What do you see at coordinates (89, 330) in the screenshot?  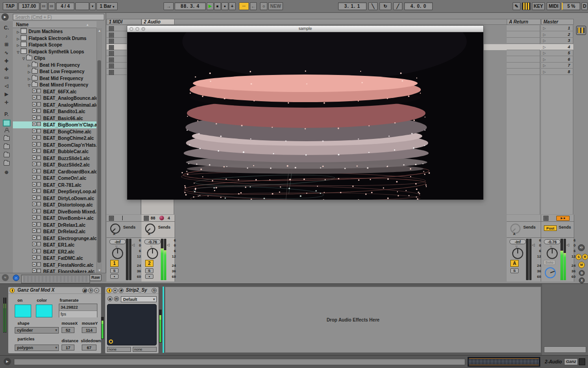 I see `ganz-mousey-field: 114` at bounding box center [89, 330].